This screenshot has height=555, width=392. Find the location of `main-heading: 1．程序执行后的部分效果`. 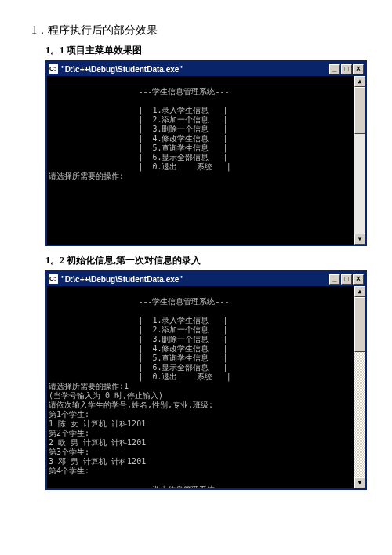

main-heading: 1．程序执行后的部分效果 is located at coordinates (196, 31).